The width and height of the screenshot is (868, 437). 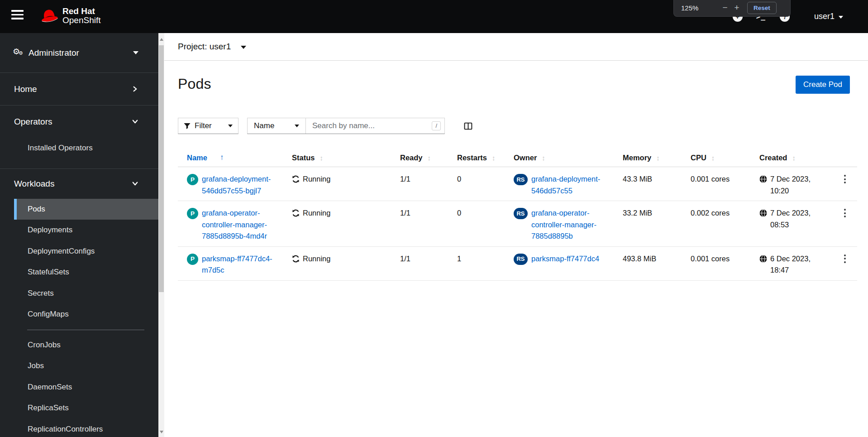 What do you see at coordinates (235, 158) in the screenshot?
I see `column-header-name: Name ↑` at bounding box center [235, 158].